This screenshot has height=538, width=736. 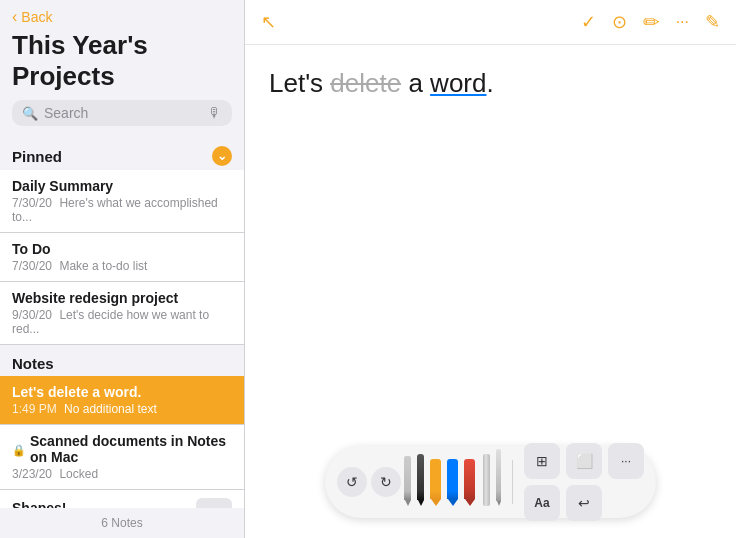 I want to click on pinned-section-label: Pinned ⌄, so click(x=122, y=155).